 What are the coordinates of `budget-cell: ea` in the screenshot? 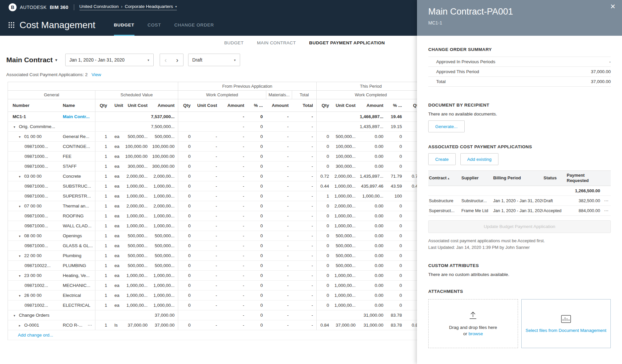 It's located at (118, 286).